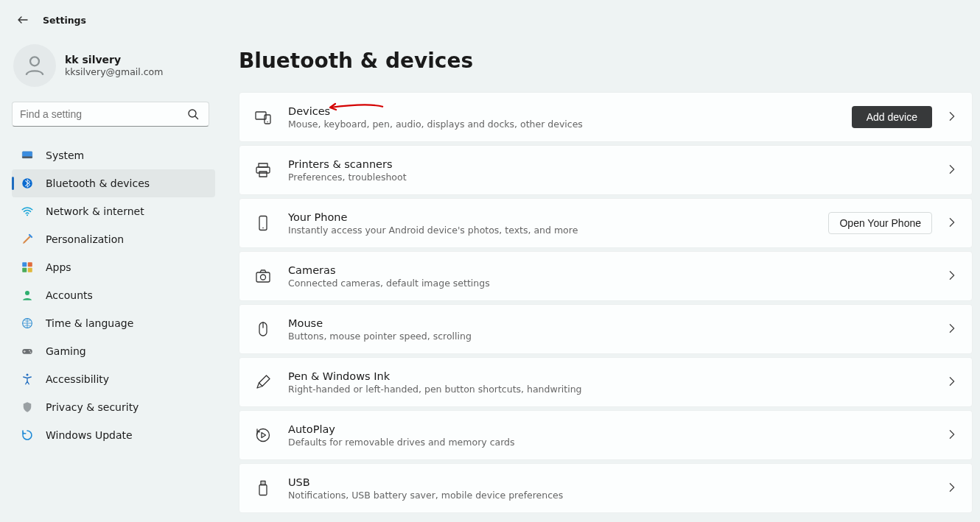  I want to click on card-title: Devices, so click(563, 111).